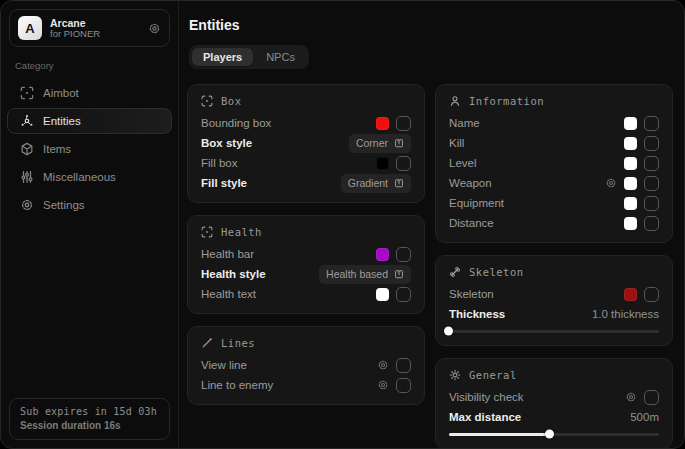 The width and height of the screenshot is (685, 449). I want to click on sidebar-item-aimbot: Aimbot, so click(90, 93).